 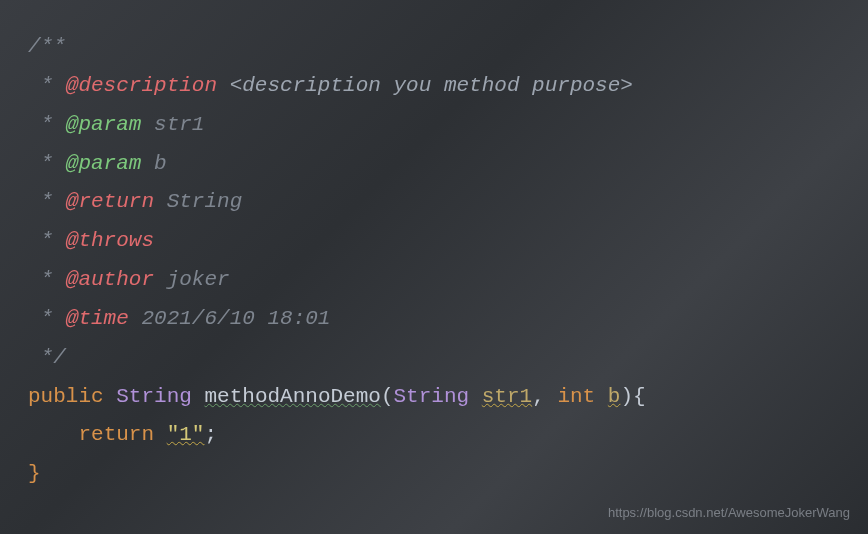 What do you see at coordinates (47, 46) in the screenshot?
I see `comment-open: /**` at bounding box center [47, 46].